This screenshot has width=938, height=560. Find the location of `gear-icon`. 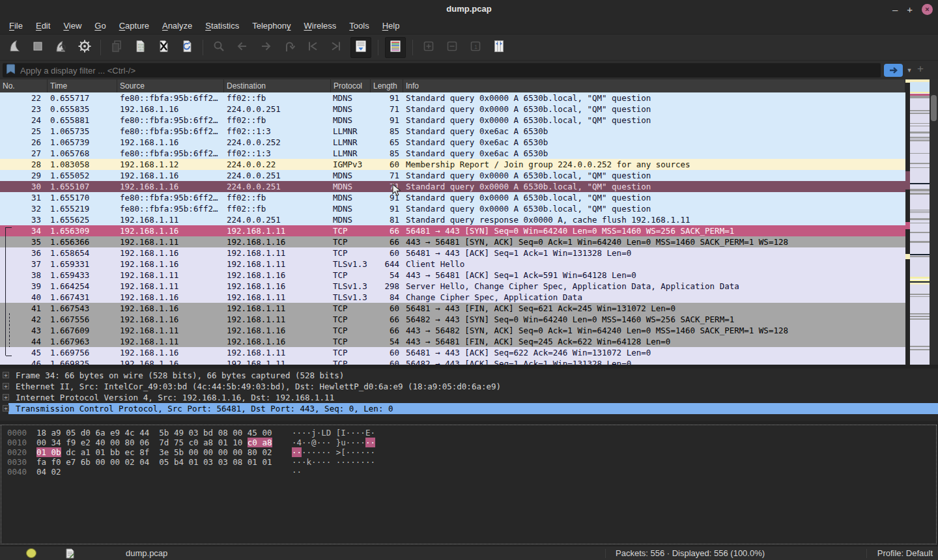

gear-icon is located at coordinates (85, 48).